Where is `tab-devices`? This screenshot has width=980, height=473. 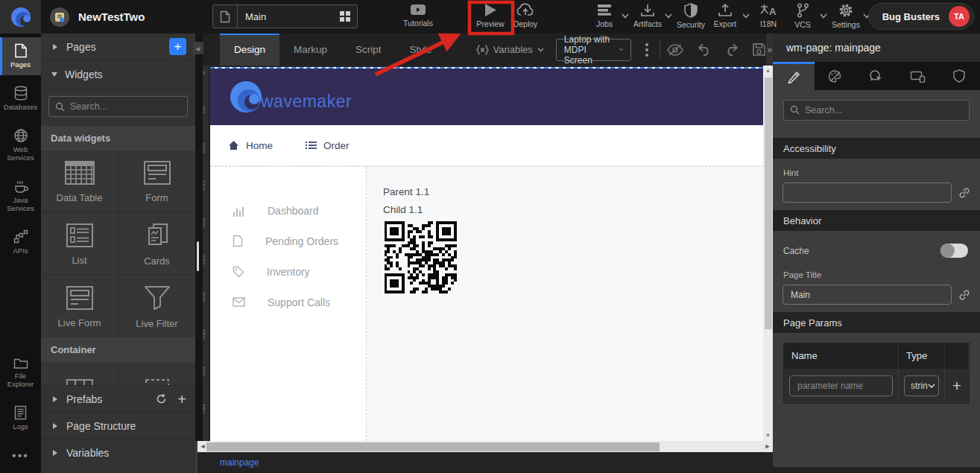 tab-devices is located at coordinates (918, 76).